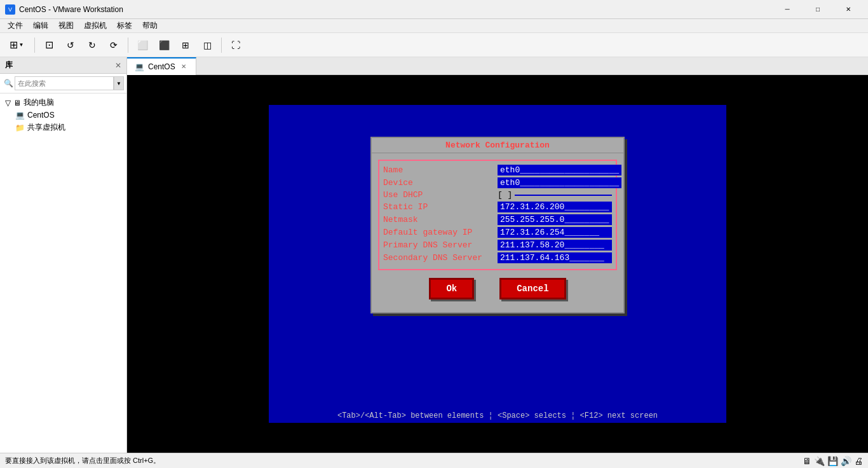 Image resolution: width=868 pixels, height=468 pixels. Describe the element at coordinates (555, 207) in the screenshot. I see `field-value-static-ip: 172.31.26.200_________` at that location.